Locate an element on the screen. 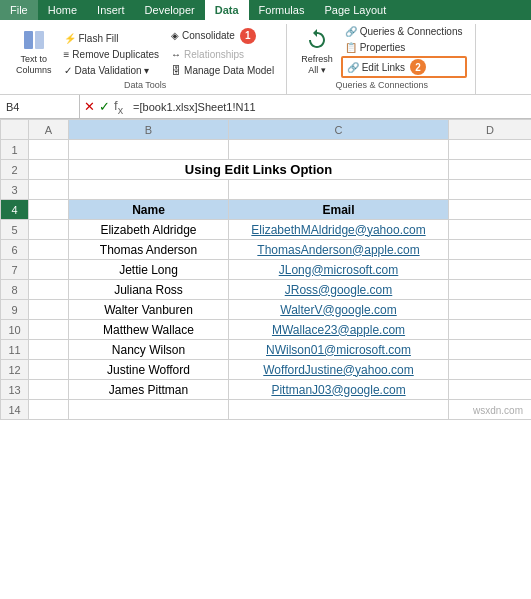 The height and width of the screenshot is (599, 531). consolidate-label: Consolidate is located at coordinates (208, 36).